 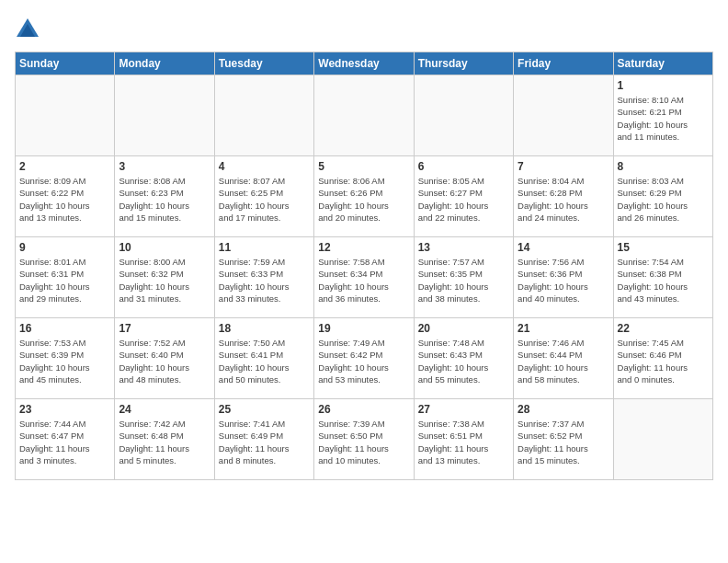 What do you see at coordinates (265, 328) in the screenshot?
I see `day-number: 18` at bounding box center [265, 328].